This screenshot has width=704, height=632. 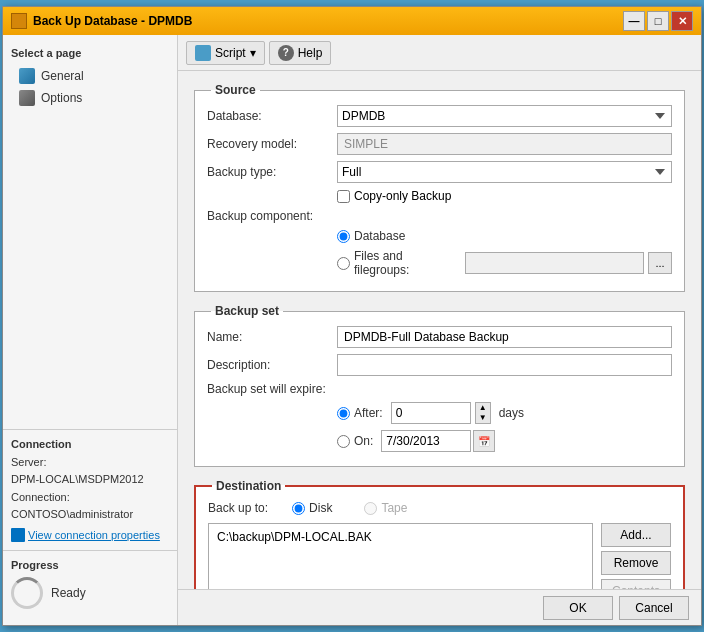 What do you see at coordinates (272, 337) in the screenshot?
I see `name-label: Name:` at bounding box center [272, 337].